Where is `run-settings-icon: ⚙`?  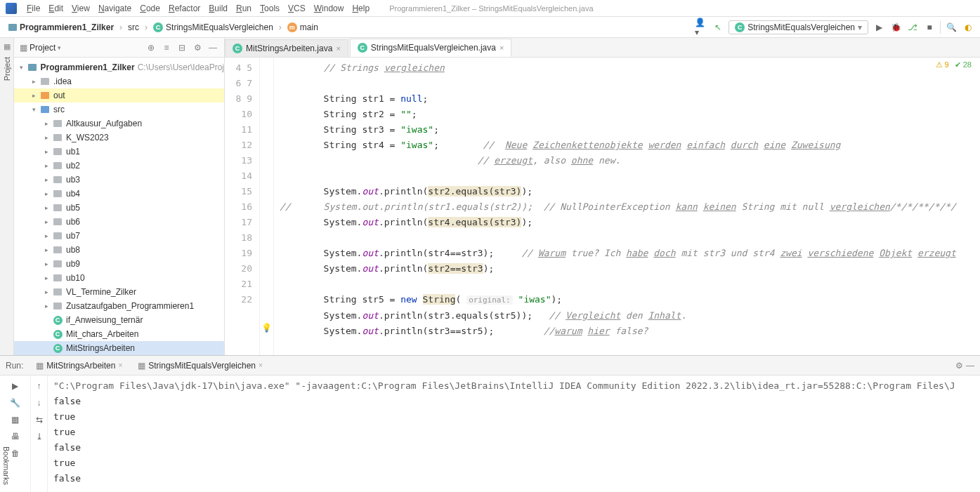
run-settings-icon: ⚙ is located at coordinates (960, 366).